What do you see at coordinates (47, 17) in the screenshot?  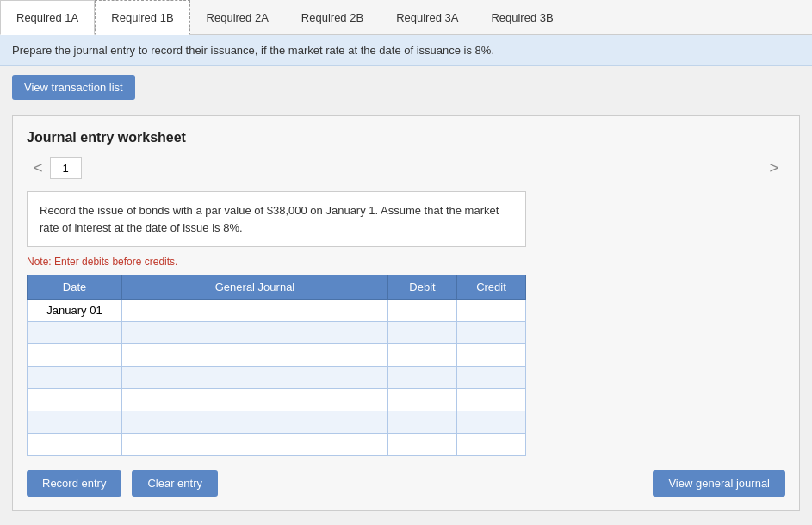 I see `tab-required-1a: Required 1A` at bounding box center [47, 17].